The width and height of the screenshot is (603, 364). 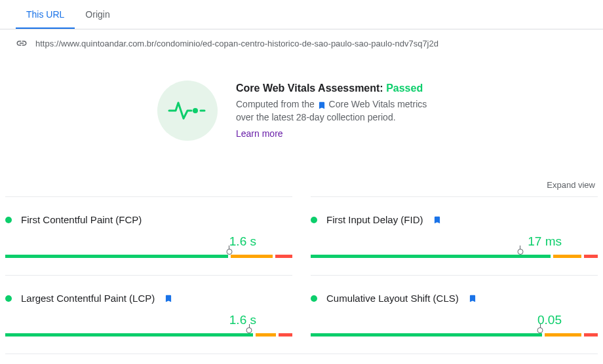 What do you see at coordinates (22, 43) in the screenshot?
I see `link-icon` at bounding box center [22, 43].